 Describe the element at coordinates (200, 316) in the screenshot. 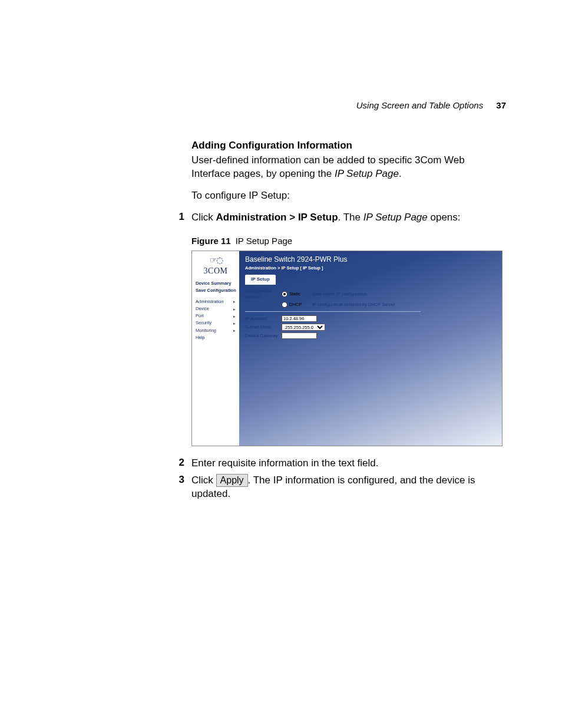

I see `nav-port-label: Port` at that location.